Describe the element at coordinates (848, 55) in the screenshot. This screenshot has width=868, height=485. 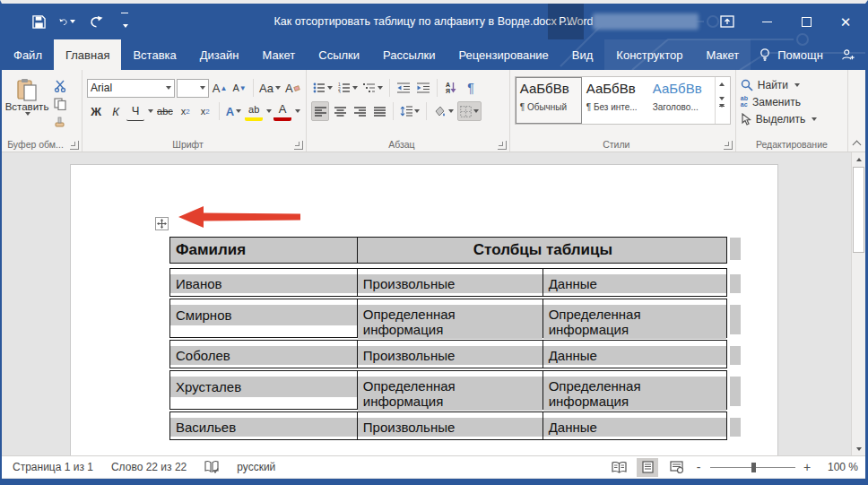
I see `share-button` at that location.